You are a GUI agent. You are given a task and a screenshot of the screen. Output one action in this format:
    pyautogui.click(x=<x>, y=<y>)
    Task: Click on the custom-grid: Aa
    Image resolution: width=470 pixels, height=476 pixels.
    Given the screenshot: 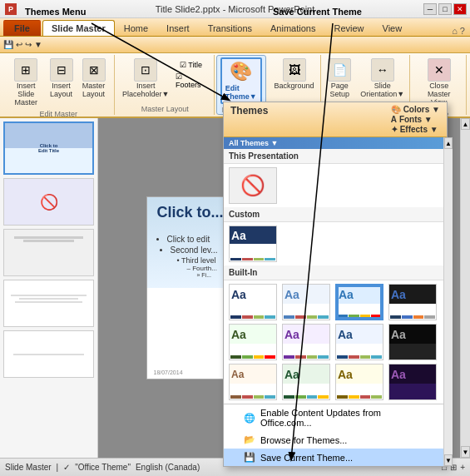 What is the action you would take?
    pyautogui.click(x=334, y=244)
    